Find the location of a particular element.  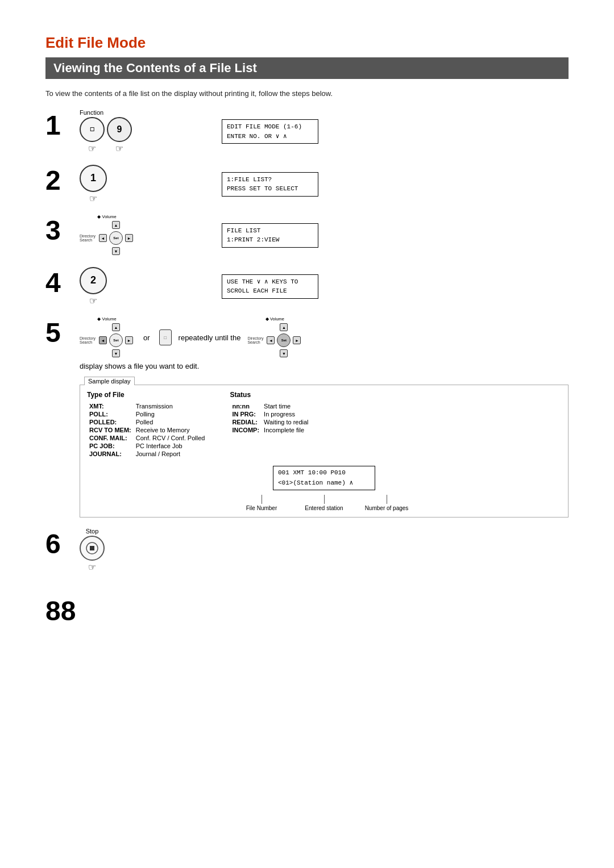

step-2-display-line1: 1:FILE LIST? is located at coordinates (270, 180).